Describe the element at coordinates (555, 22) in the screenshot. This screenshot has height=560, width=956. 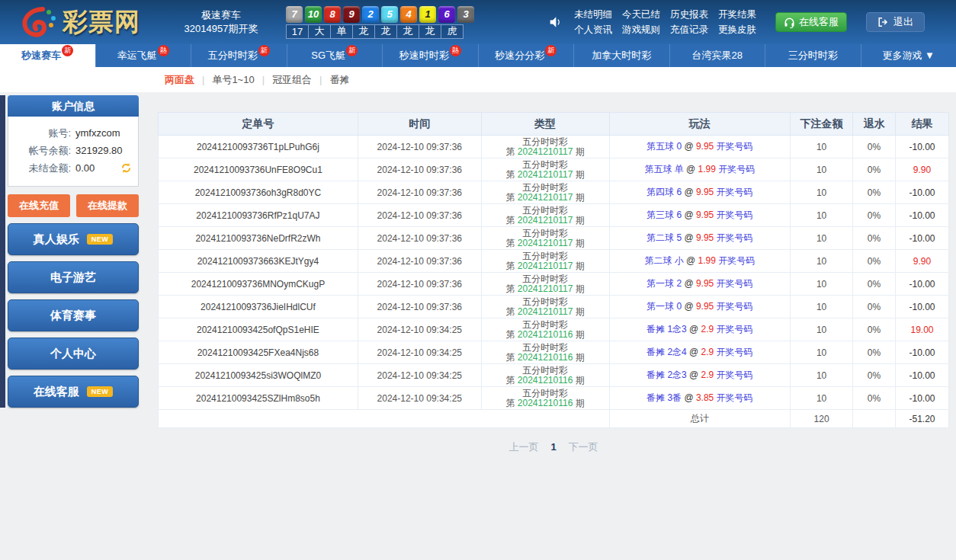
I see `speaker-icon` at that location.